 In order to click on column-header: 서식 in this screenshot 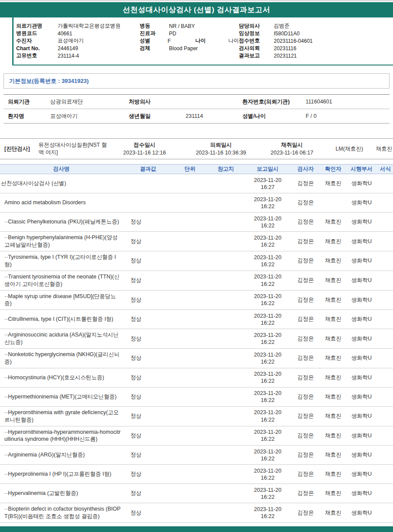, I will do `click(385, 169)`.